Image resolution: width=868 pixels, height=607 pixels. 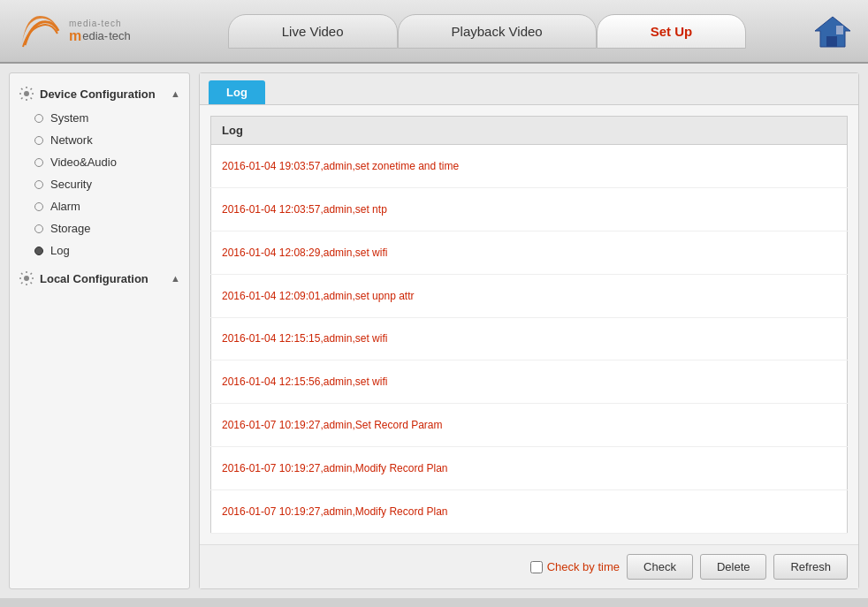 I want to click on local-config-section: Local Configuration ▲, so click(x=99, y=278).